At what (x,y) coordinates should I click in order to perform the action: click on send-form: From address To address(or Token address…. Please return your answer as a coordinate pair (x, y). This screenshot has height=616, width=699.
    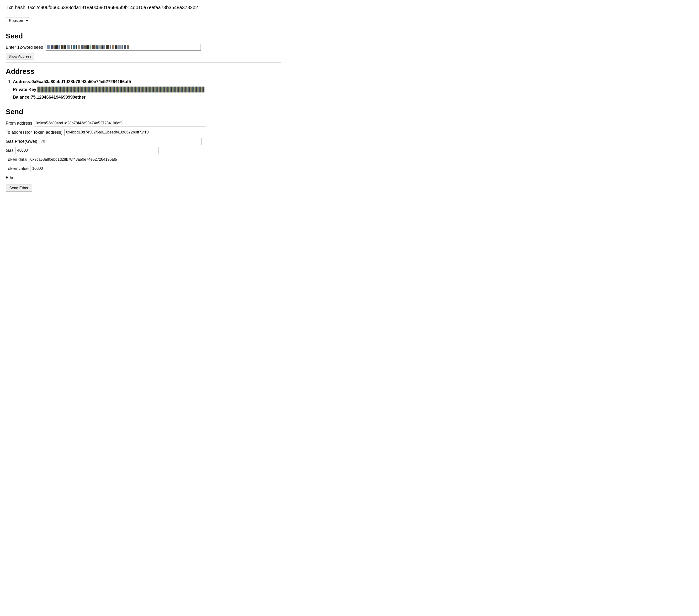
    Looking at the image, I should click on (143, 156).